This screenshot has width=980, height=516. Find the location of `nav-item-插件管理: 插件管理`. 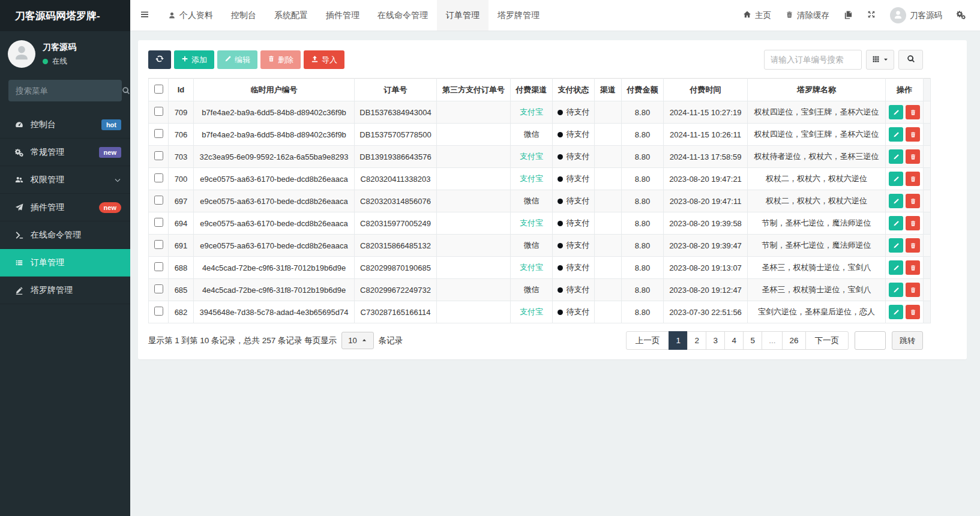

nav-item-插件管理: 插件管理 is located at coordinates (343, 16).